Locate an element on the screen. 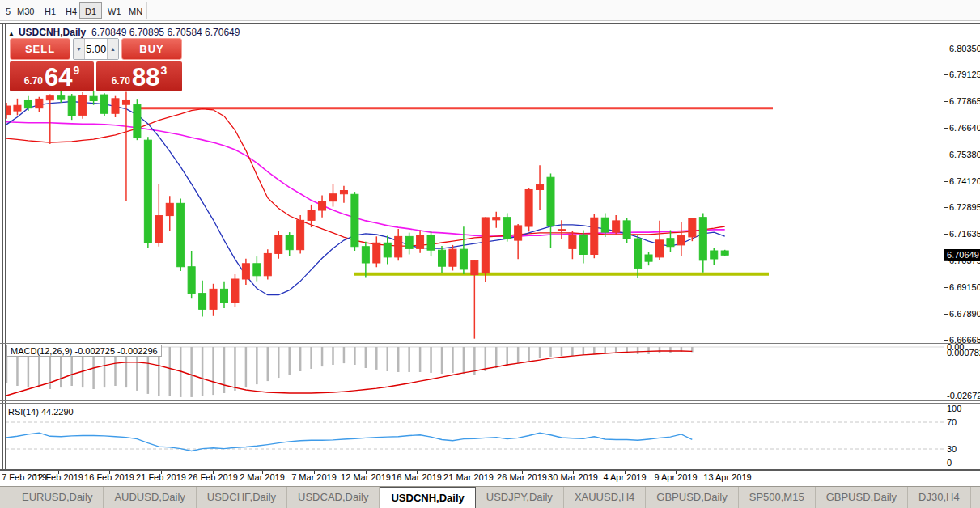 Image resolution: width=980 pixels, height=508 pixels. price-axis-label: 6.75380 is located at coordinates (965, 155).